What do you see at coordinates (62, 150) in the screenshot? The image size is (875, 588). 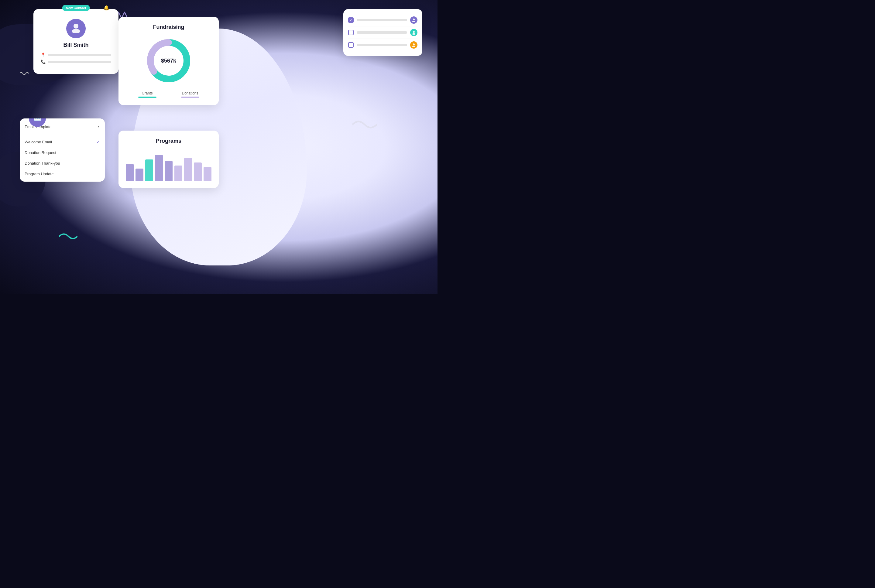 I see `email-template-card: ✉️ Email Template ∧ Welcome Email ✓ Dona…` at bounding box center [62, 150].